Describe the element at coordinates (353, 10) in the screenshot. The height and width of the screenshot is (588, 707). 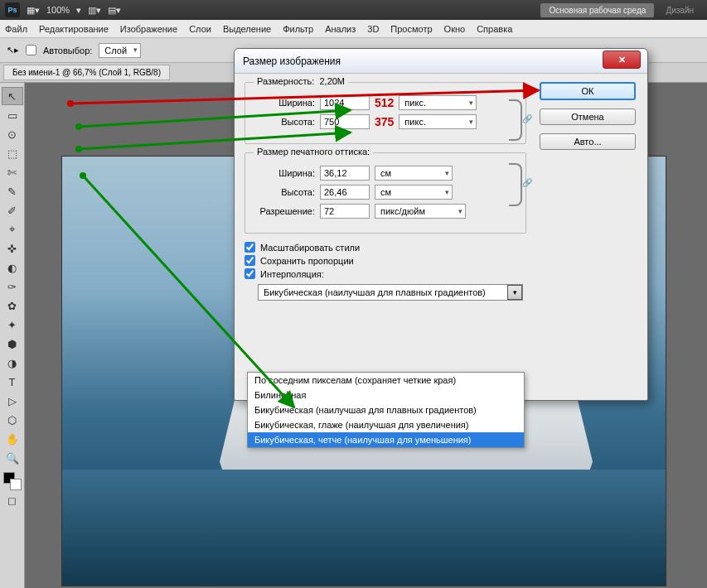
I see `app-titlebar: Ps ▦▾ 100% ▾ ▥▾ ▤▾ Основная рабочая сред…` at that location.